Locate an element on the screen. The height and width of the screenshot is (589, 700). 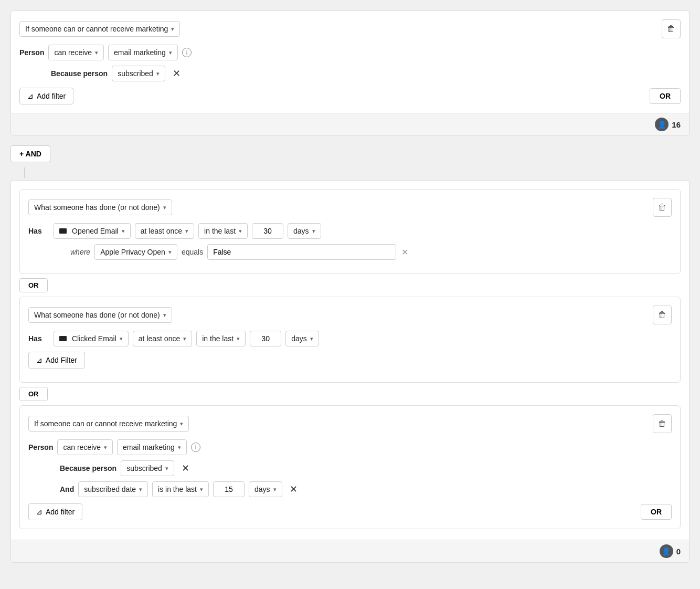
frequency-select-3: at least once ▾ is located at coordinates (163, 339).